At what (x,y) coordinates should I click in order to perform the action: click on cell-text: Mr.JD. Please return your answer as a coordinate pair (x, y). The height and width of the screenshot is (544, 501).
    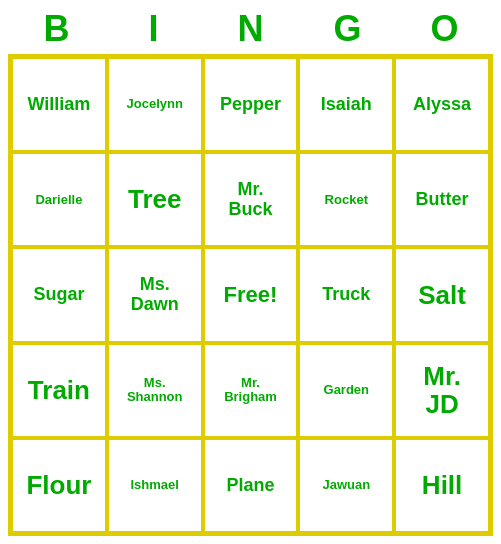
    Looking at the image, I should click on (442, 390).